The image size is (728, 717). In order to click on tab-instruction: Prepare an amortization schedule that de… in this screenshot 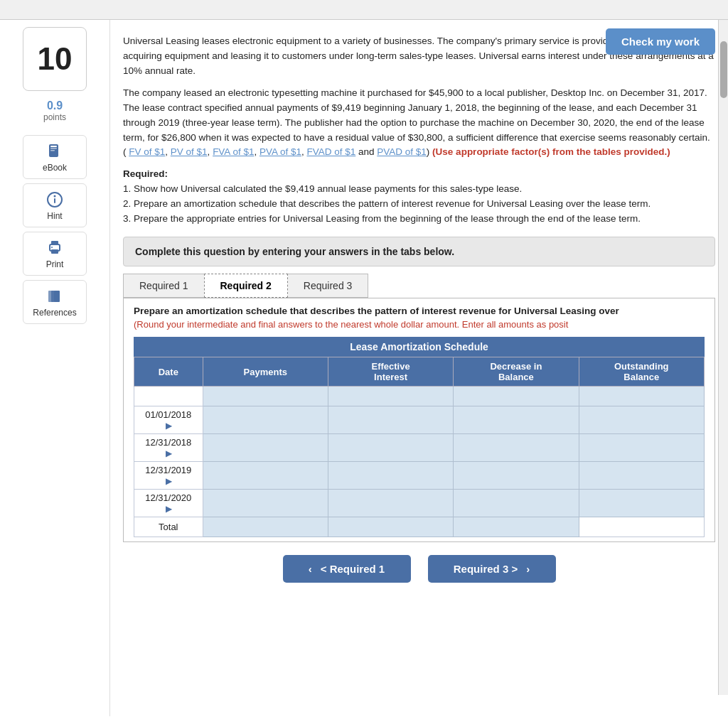, I will do `click(419, 311)`.